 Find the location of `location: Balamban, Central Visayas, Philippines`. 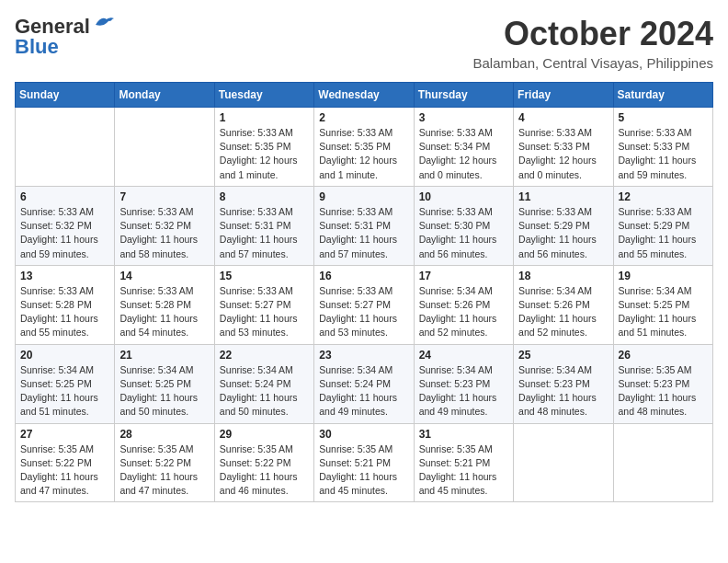

location: Balamban, Central Visayas, Philippines is located at coordinates (593, 63).